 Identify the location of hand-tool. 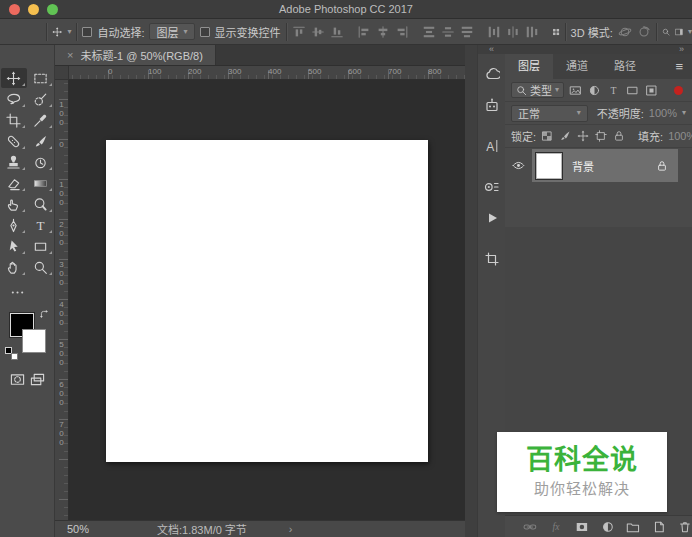
(14, 267).